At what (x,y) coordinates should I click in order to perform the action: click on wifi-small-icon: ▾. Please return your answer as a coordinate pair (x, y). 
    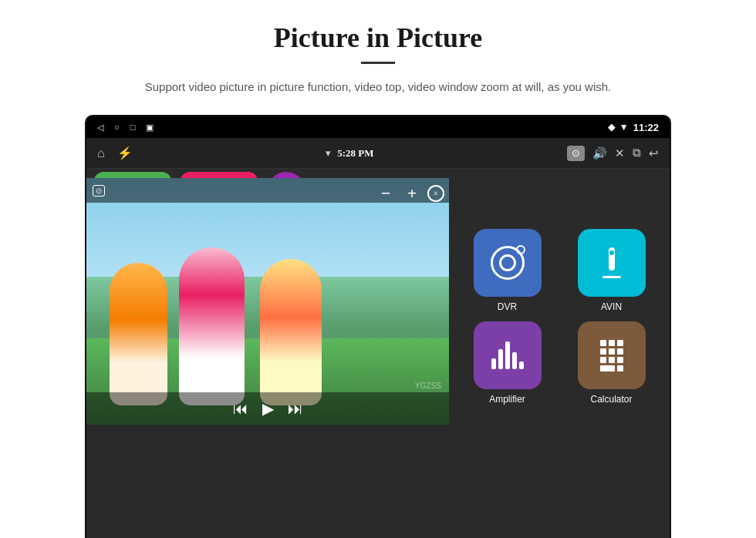
    Looking at the image, I should click on (329, 153).